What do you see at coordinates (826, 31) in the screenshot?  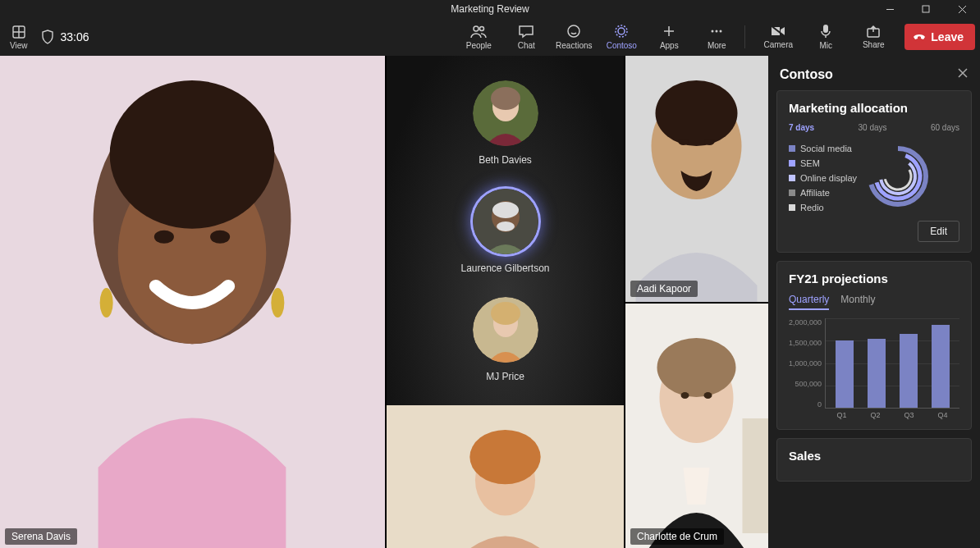 I see `mic-icon` at bounding box center [826, 31].